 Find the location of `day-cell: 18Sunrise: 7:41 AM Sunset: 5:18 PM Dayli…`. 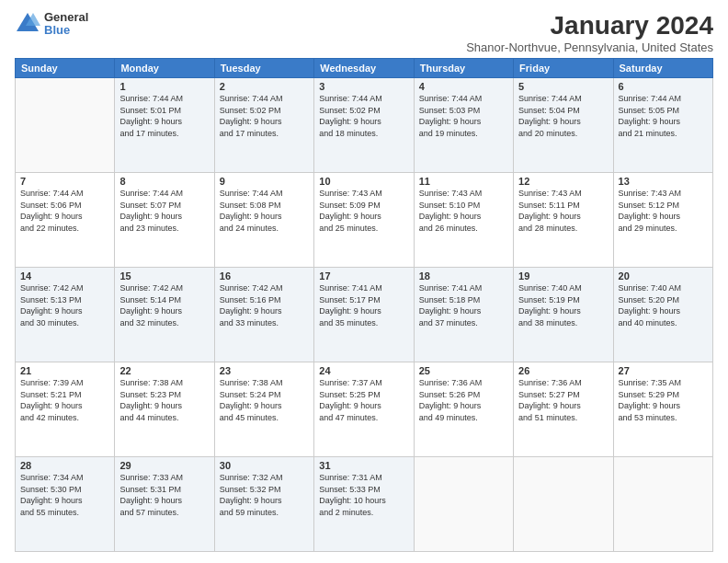

day-cell: 18Sunrise: 7:41 AM Sunset: 5:18 PM Dayli… is located at coordinates (463, 315).